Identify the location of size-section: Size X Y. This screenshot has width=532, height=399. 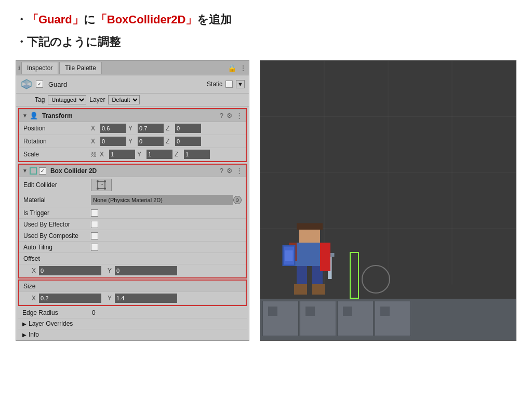
(132, 293).